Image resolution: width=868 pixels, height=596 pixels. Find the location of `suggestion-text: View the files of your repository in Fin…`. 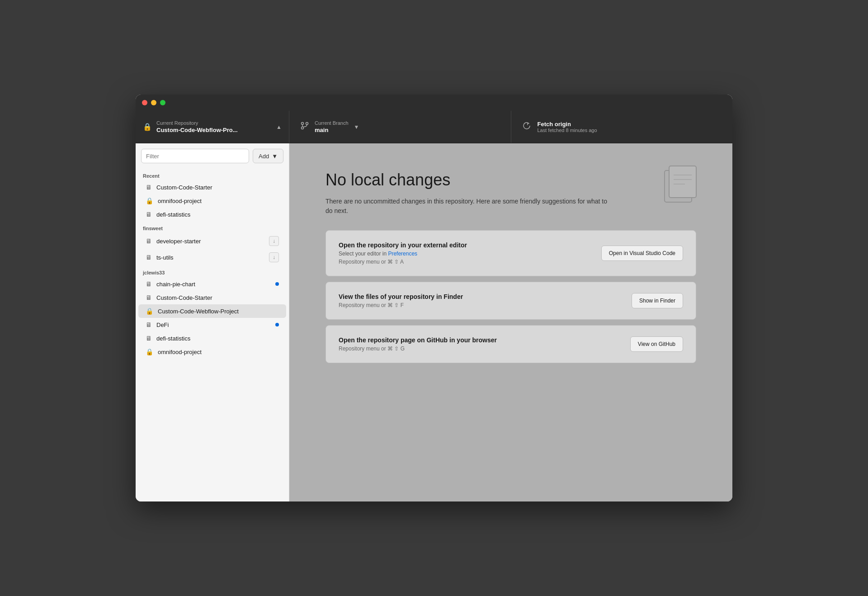

suggestion-text: View the files of your repository in Fin… is located at coordinates (481, 301).